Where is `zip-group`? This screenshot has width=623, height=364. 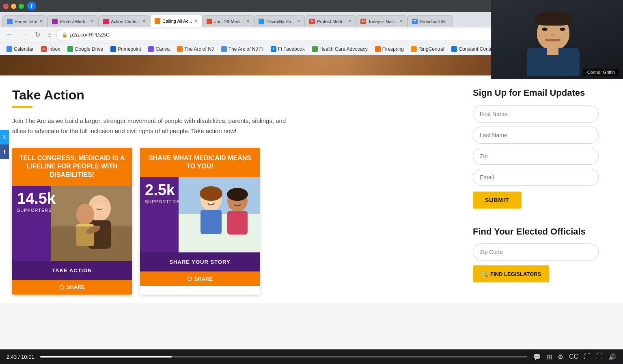 zip-group is located at coordinates (536, 156).